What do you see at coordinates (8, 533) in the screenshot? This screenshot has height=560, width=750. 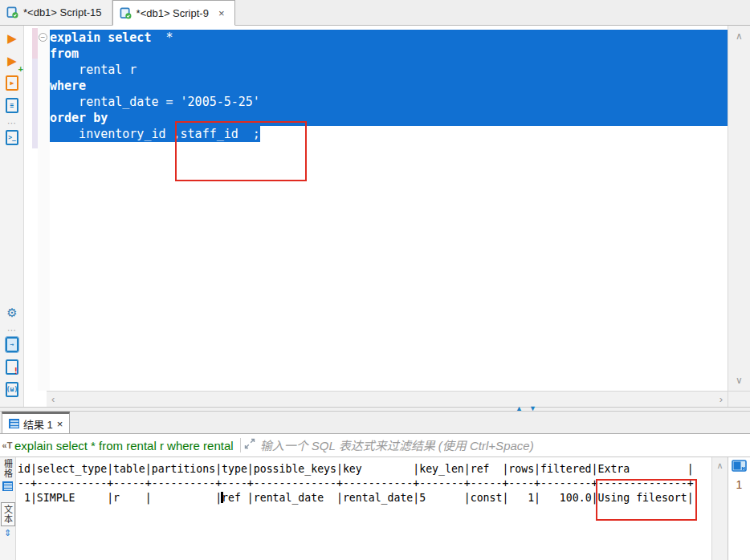 I see `panels-toggle-icon: ⇕` at bounding box center [8, 533].